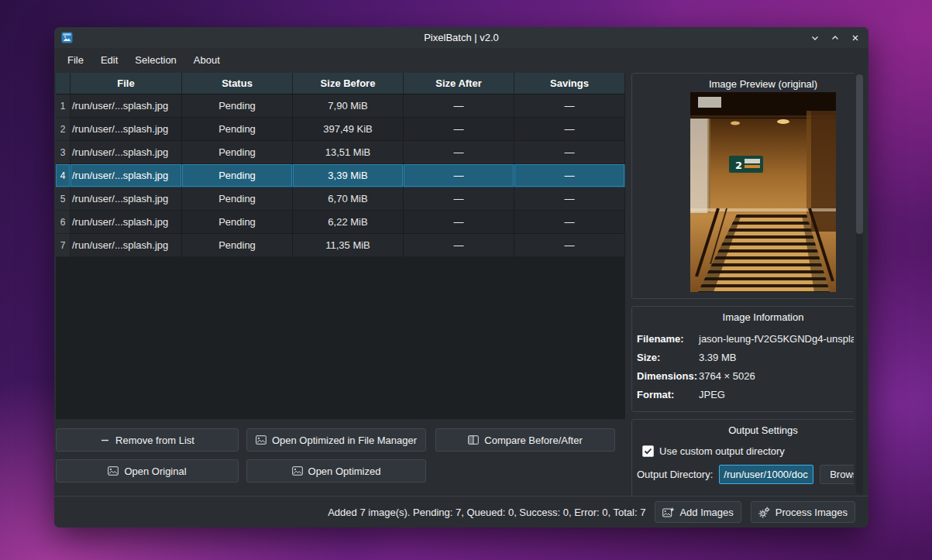 This screenshot has height=560, width=932. What do you see at coordinates (525, 440) in the screenshot?
I see `compare-before-after-button: Compare Before/After` at bounding box center [525, 440].